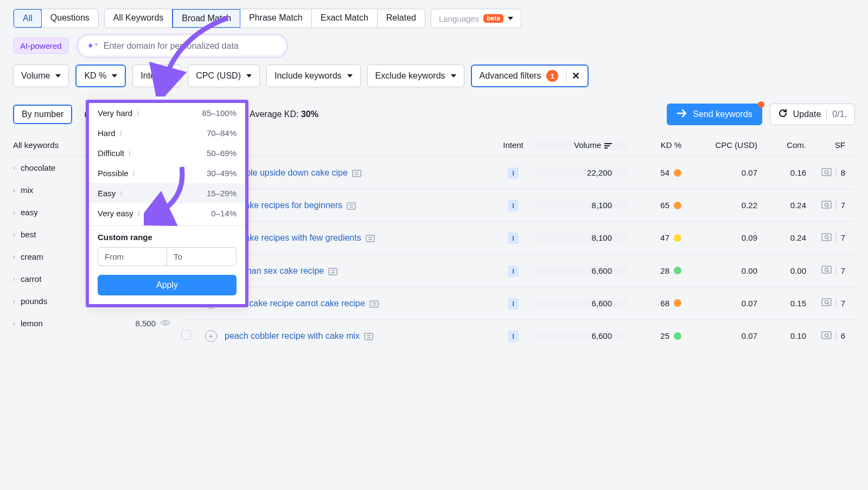 The height and width of the screenshot is (490, 868). What do you see at coordinates (761, 114) in the screenshot?
I see `stats-right: Send keywords Update 0/1,` at bounding box center [761, 114].